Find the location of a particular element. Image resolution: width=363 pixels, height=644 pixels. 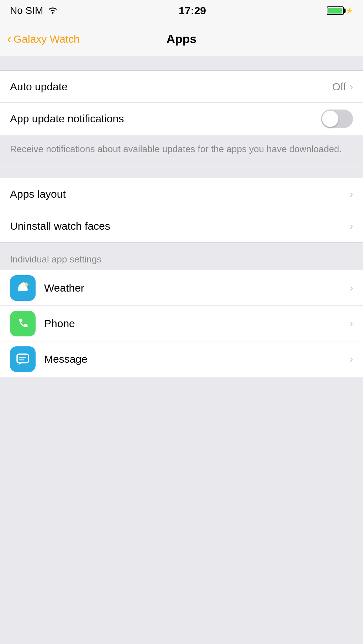

status-bar: No SIM 17:29 ⚡ is located at coordinates (182, 11).